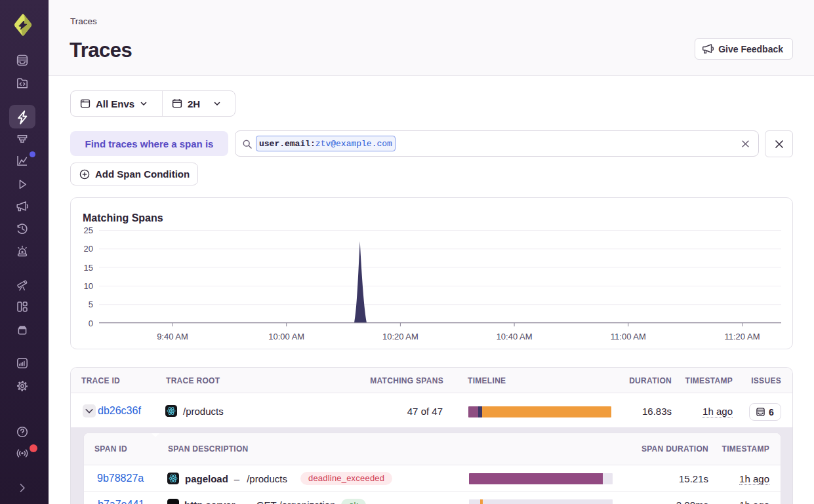 The width and height of the screenshot is (814, 504). What do you see at coordinates (286, 337) in the screenshot?
I see `svg-text: 10:00 AM` at bounding box center [286, 337].